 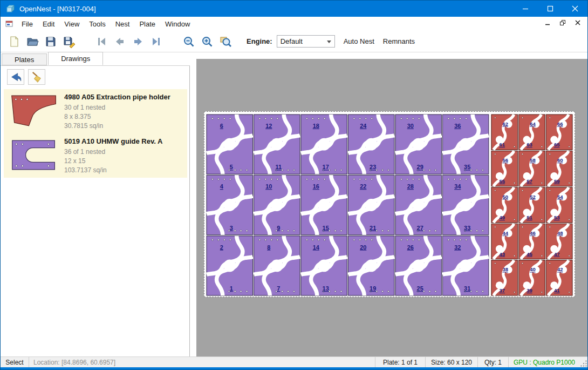 I want to click on nested-part-pair-red: 4645, so click(x=532, y=241).